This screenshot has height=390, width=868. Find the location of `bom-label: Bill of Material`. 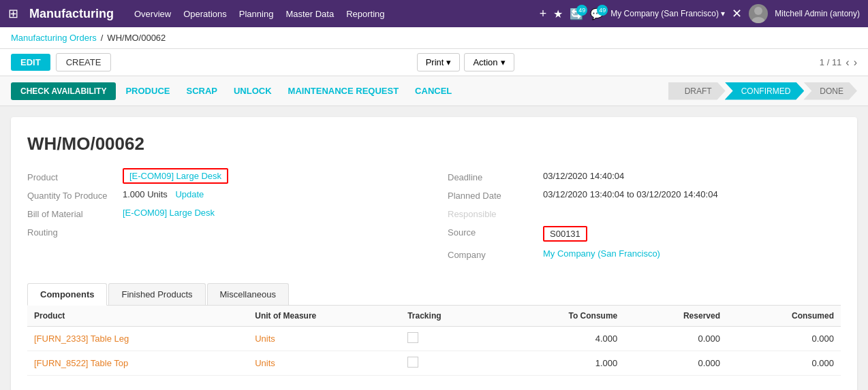

bom-label: Bill of Material is located at coordinates (75, 214).